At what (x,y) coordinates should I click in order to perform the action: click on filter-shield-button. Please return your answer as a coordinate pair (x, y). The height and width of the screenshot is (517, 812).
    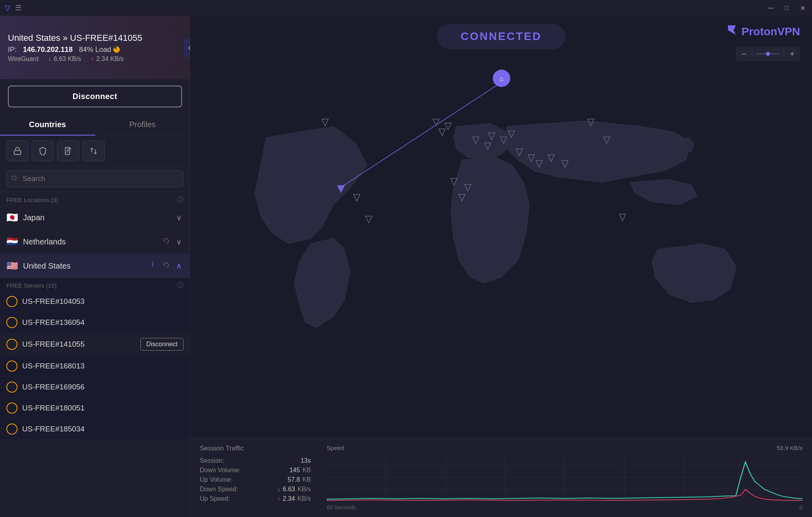
    Looking at the image, I should click on (43, 151).